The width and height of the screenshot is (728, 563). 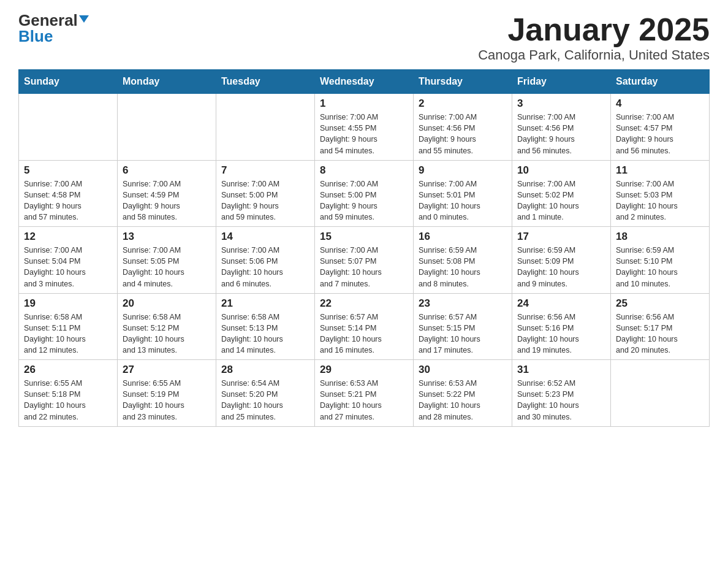 What do you see at coordinates (68, 370) in the screenshot?
I see `day-number: 26` at bounding box center [68, 370].